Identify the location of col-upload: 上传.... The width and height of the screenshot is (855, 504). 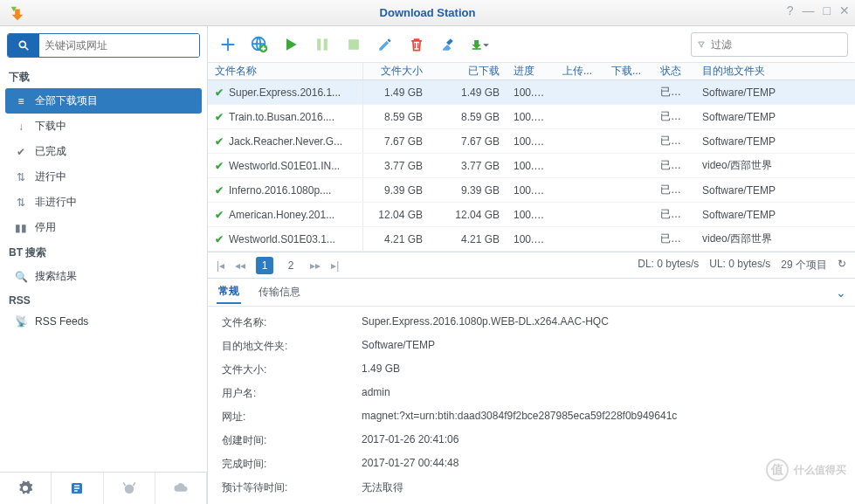
(580, 72).